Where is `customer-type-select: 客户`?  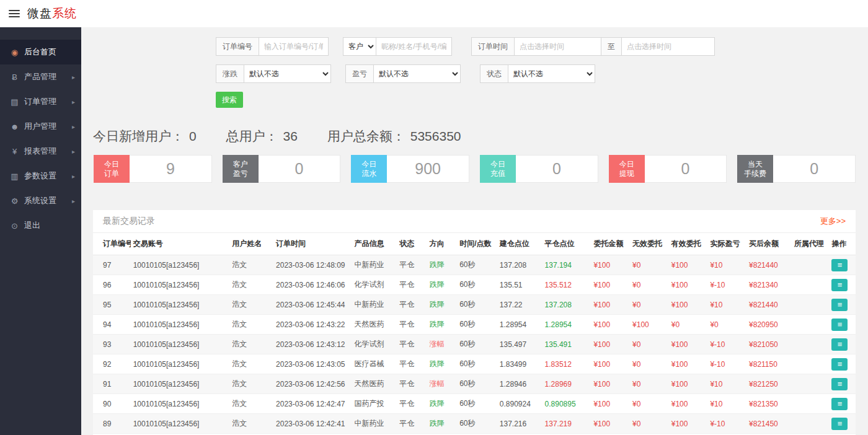
customer-type-select: 客户 is located at coordinates (360, 46).